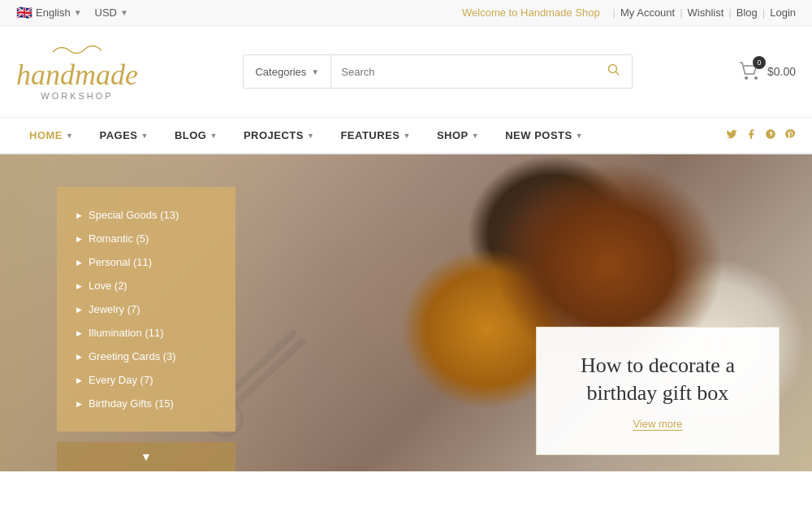  What do you see at coordinates (658, 391) in the screenshot?
I see `hero-text-box: How to decorate a birthday gift box View…` at bounding box center [658, 391].